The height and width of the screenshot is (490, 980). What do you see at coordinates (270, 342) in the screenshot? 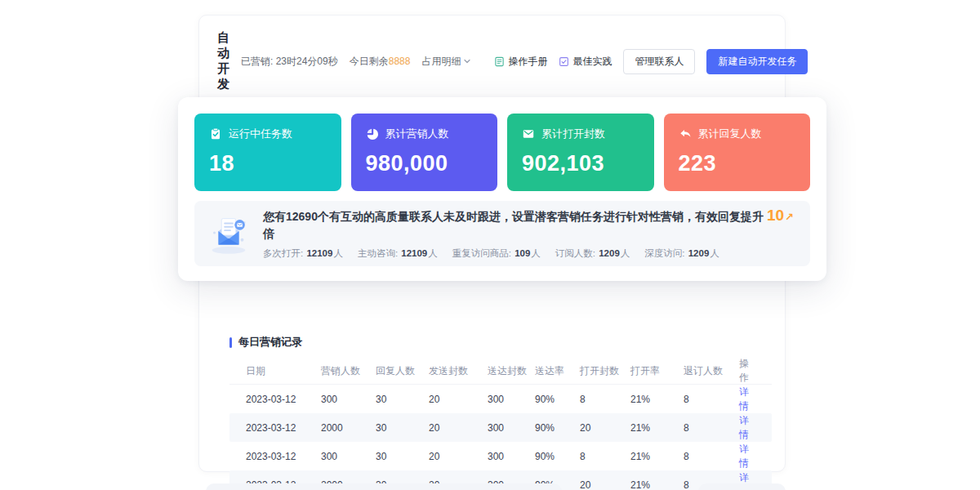
I see `section-title: 每日营销记录` at bounding box center [270, 342].